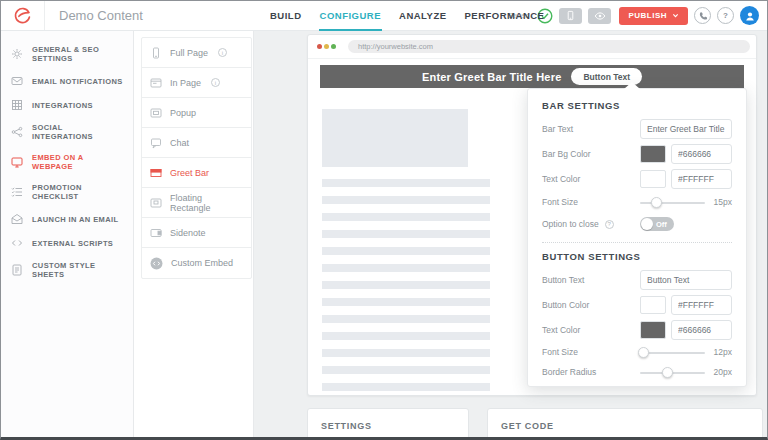 The image size is (768, 440). What do you see at coordinates (67, 192) in the screenshot?
I see `sidebar-item-promotion-checklist: PROMOTION CHECKLIST` at bounding box center [67, 192].